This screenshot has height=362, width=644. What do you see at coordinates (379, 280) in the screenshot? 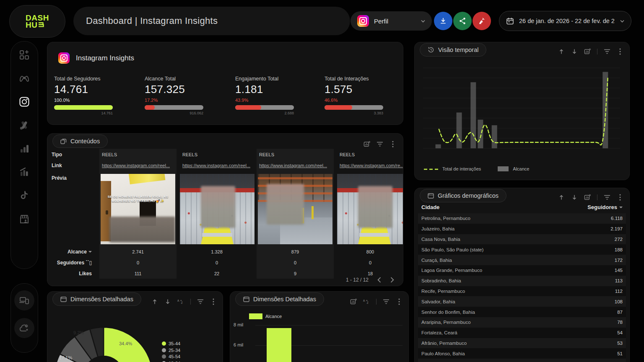
I see `page-prev-icon` at bounding box center [379, 280].